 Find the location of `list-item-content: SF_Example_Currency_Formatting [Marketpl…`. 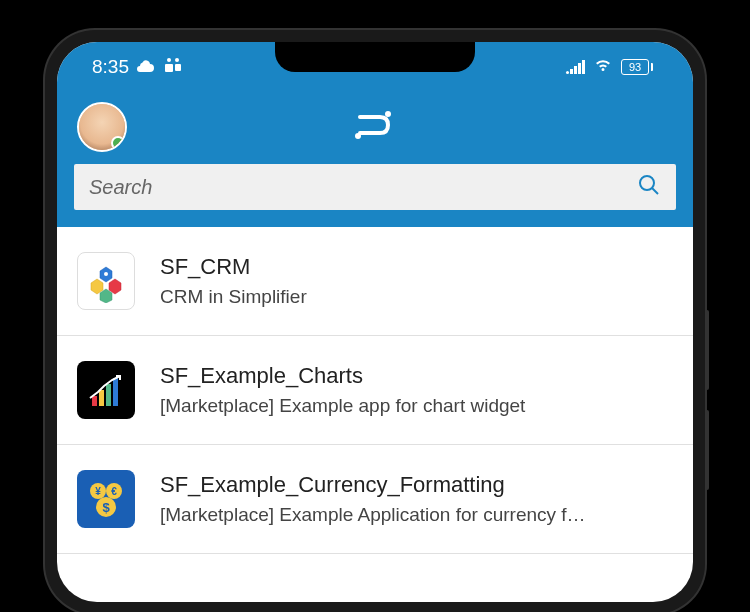

list-item-content: SF_Example_Currency_Formatting [Marketpl… is located at coordinates (416, 499).